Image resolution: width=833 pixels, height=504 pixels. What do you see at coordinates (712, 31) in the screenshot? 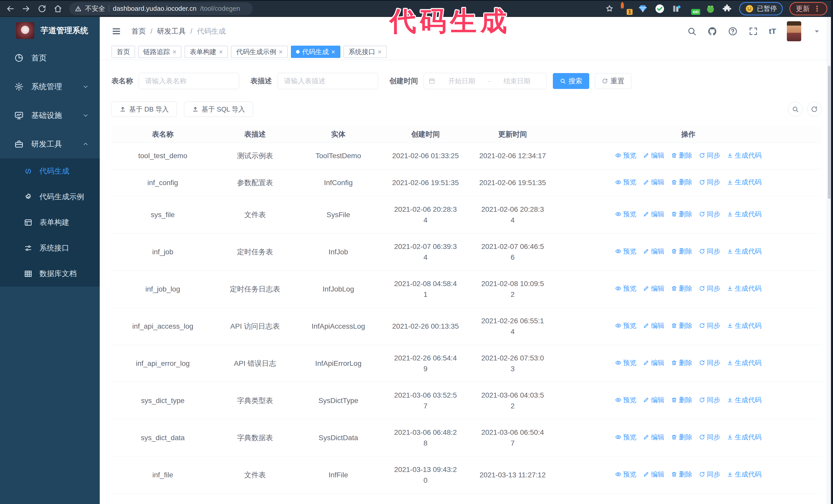
I see `github-icon` at bounding box center [712, 31].